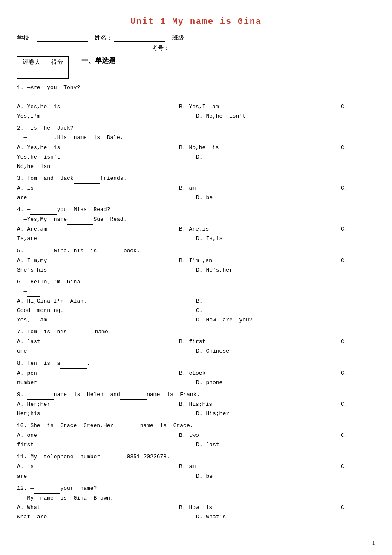 This screenshot has width=392, height=555. I want to click on q7-opt-a: A. last, so click(98, 342).